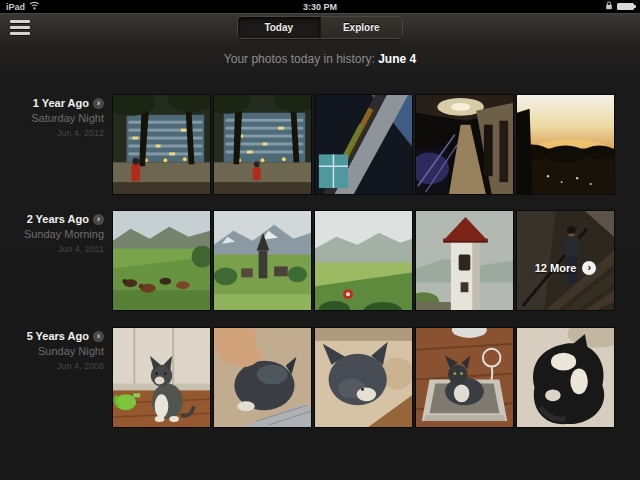 The image size is (640, 480). Describe the element at coordinates (52, 219) in the screenshot. I see `row-title-2-years: 2 Years Ago` at that location.